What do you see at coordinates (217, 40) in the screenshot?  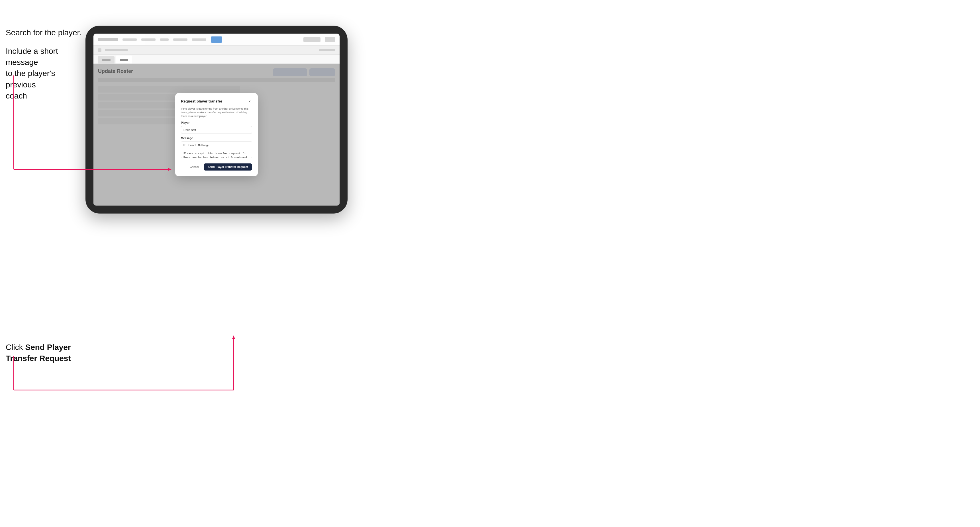 I see `app-header` at bounding box center [217, 40].